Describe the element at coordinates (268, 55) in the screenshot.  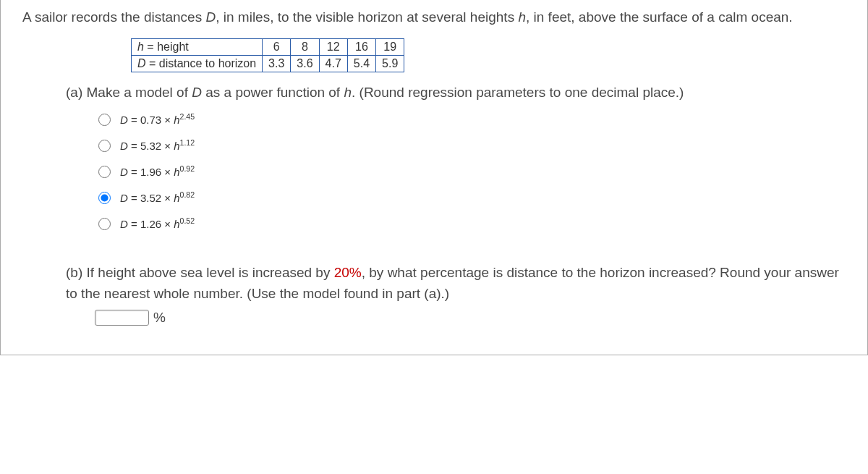
I see `data-table: h = height 6 8 12 16 19 D = distance to …` at that location.